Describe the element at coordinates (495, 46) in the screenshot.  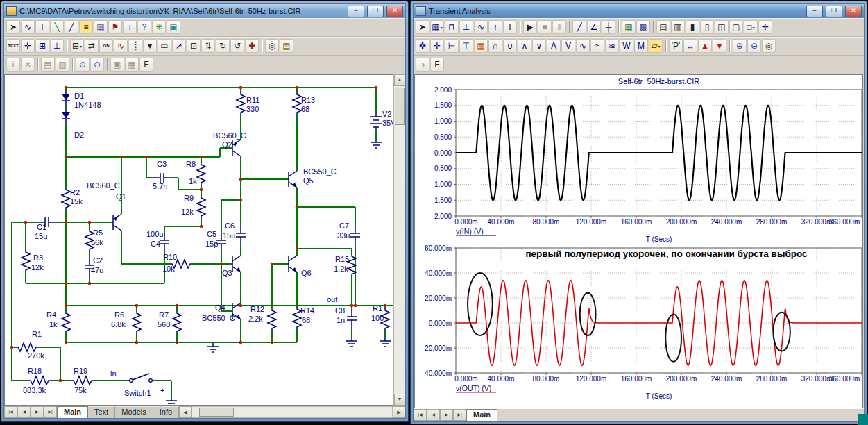
I see `sine-upper-button: ∩` at that location.